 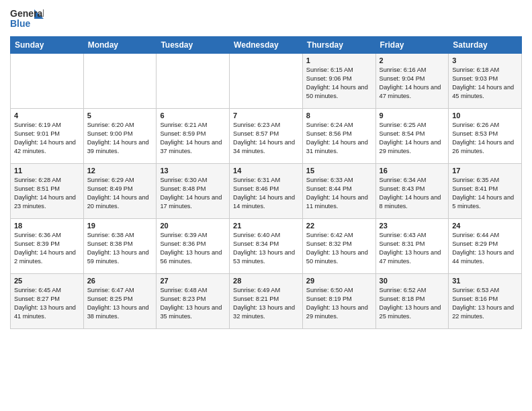 I want to click on day-cell: 16Sunrise: 6:34 AM Sunset: 8:43 PM Dayli…, so click(x=412, y=191).